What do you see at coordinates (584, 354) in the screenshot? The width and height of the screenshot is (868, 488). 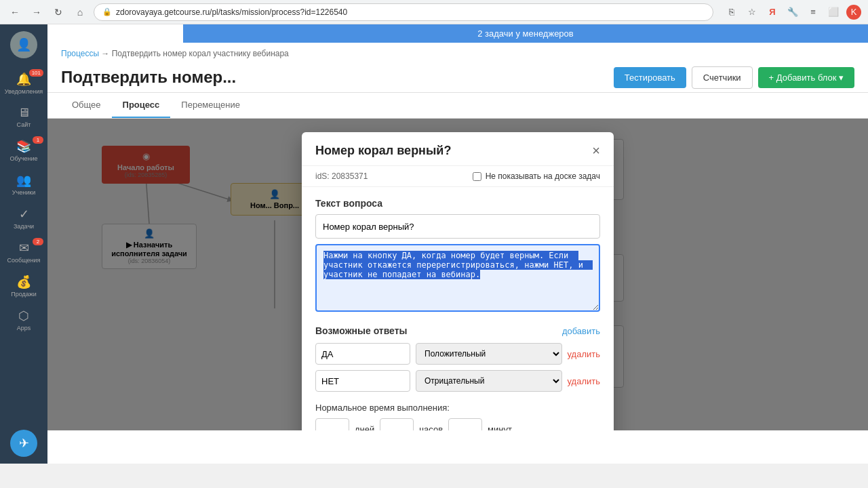 I see `delete-answer-1: удалить` at bounding box center [584, 354].